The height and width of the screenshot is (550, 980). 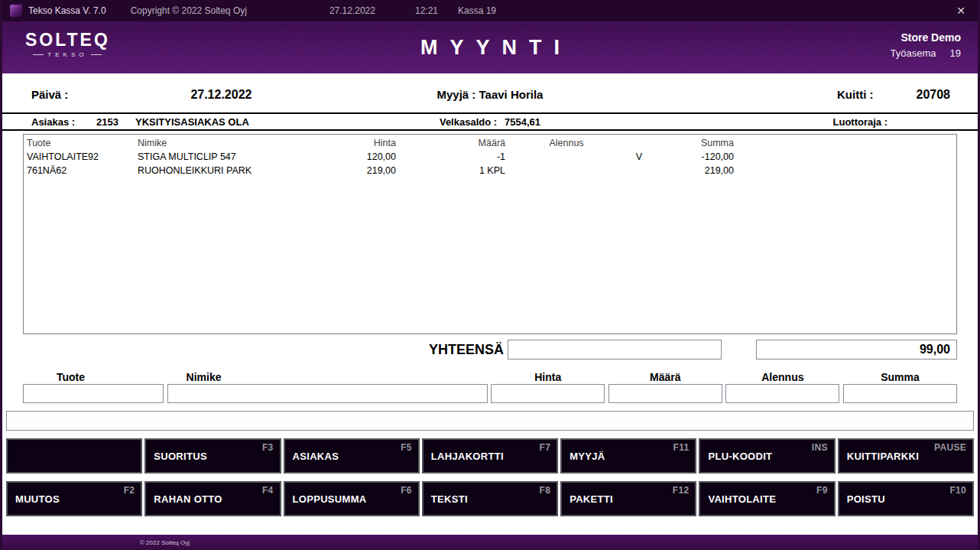 I want to click on col-header-filler, so click(x=847, y=143).